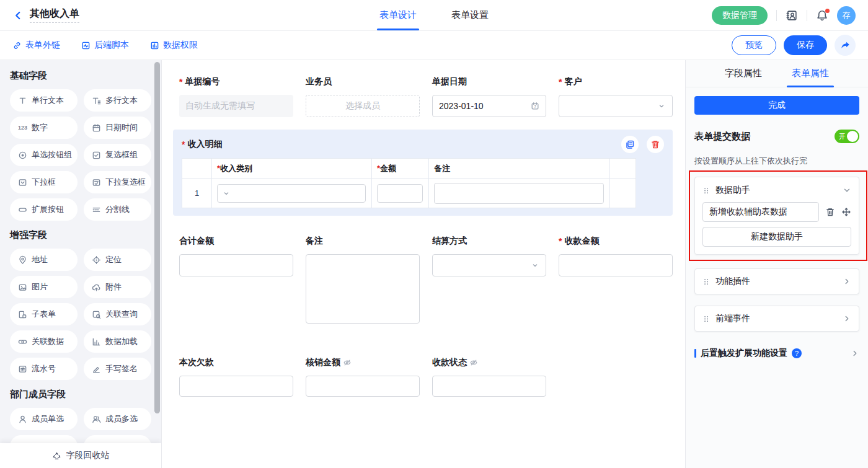 Image resolution: width=868 pixels, height=468 pixels. Describe the element at coordinates (97, 210) in the screenshot. I see `divider-icon` at that location.